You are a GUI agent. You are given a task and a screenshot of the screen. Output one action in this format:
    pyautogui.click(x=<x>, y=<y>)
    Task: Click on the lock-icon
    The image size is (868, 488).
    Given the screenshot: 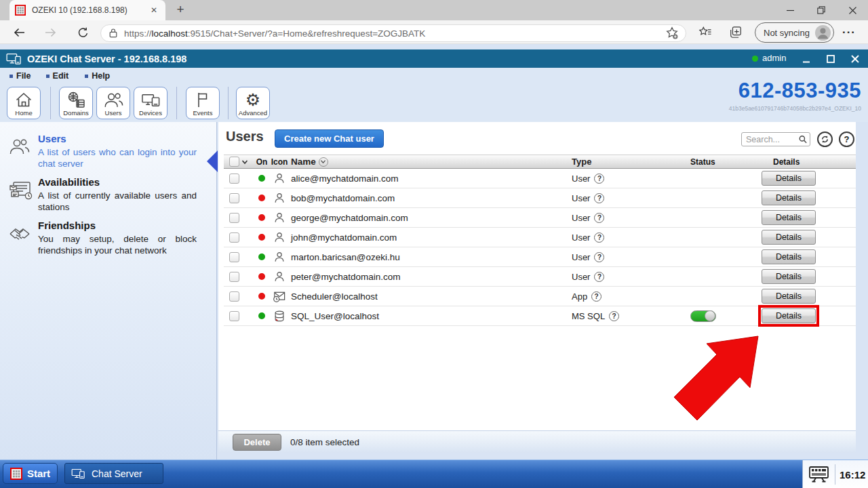 What is the action you would take?
    pyautogui.click(x=113, y=33)
    